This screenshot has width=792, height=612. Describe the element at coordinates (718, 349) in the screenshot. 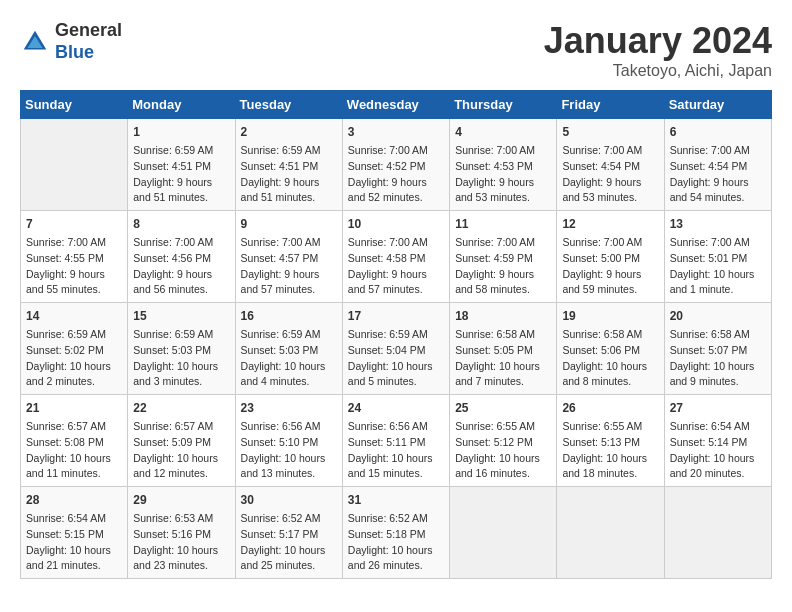

I see `calendar-cell: 20Sunrise: 6:58 AMSunset: 5:07 PMDayligh…` at that location.